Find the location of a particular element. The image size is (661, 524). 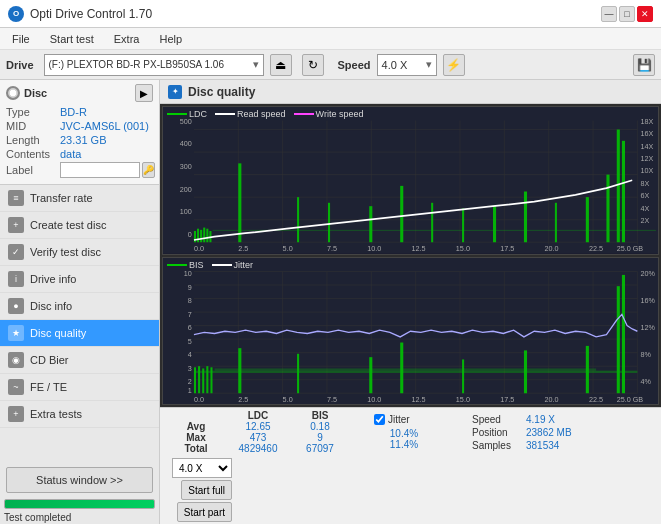

stats-table: LDC BIS Avg 12.65 0.18 Max 473 9 Total 4… is located at coordinates (266, 432).